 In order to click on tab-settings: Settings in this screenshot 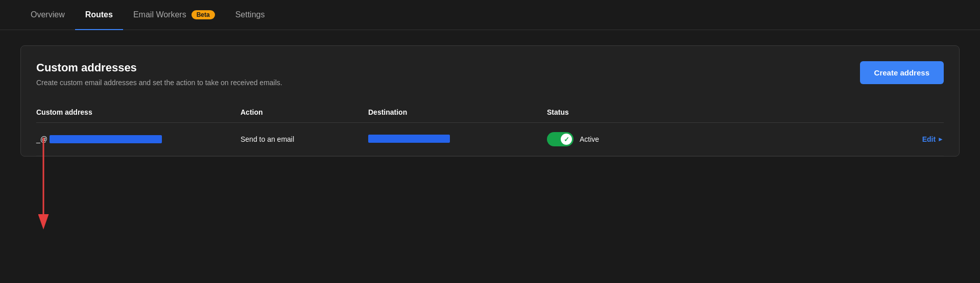, I will do `click(250, 15)`.